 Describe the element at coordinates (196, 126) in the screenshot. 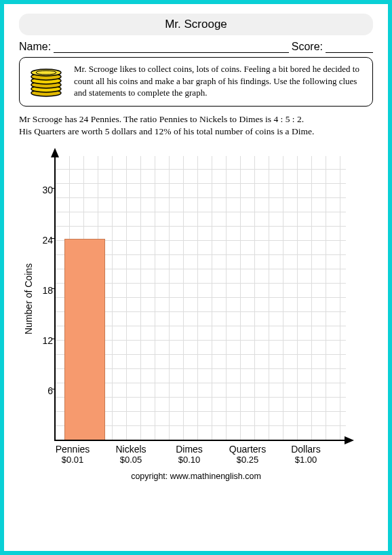

I see `problem-text: Mr Scrooge has 24 Pennies. The ratio Pen…` at that location.